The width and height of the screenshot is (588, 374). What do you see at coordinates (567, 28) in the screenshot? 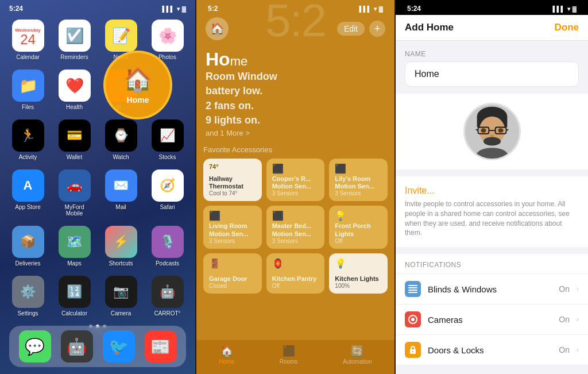
I see `done-button: Done` at bounding box center [567, 28].